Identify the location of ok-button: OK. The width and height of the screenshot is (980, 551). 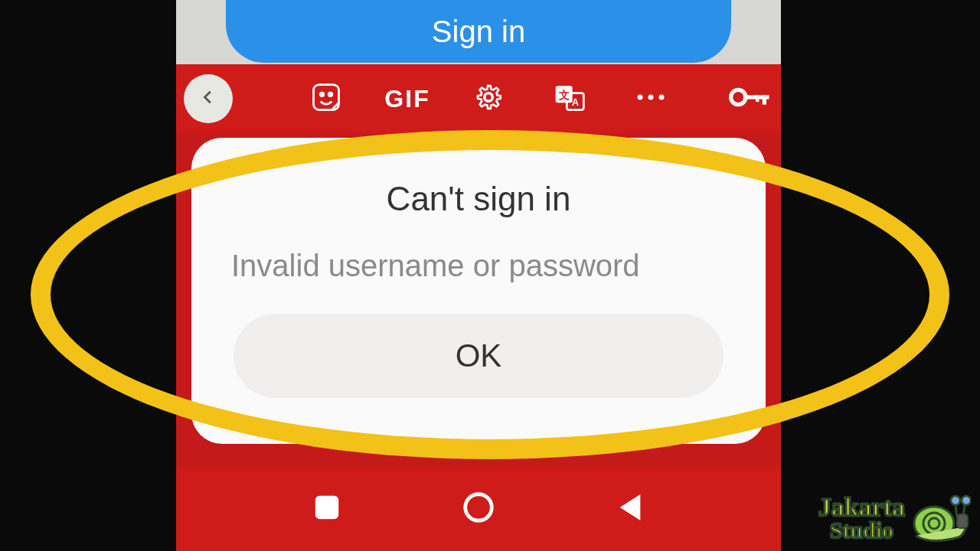
(479, 356).